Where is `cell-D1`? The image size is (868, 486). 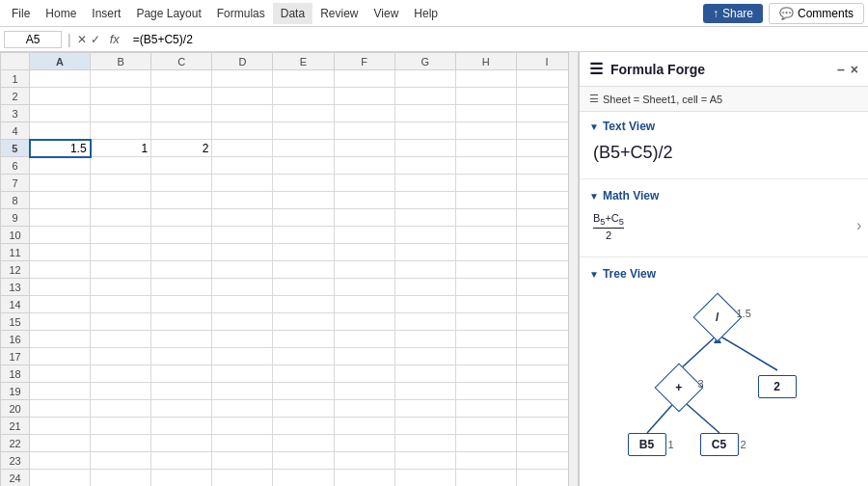
cell-D1 is located at coordinates (243, 79).